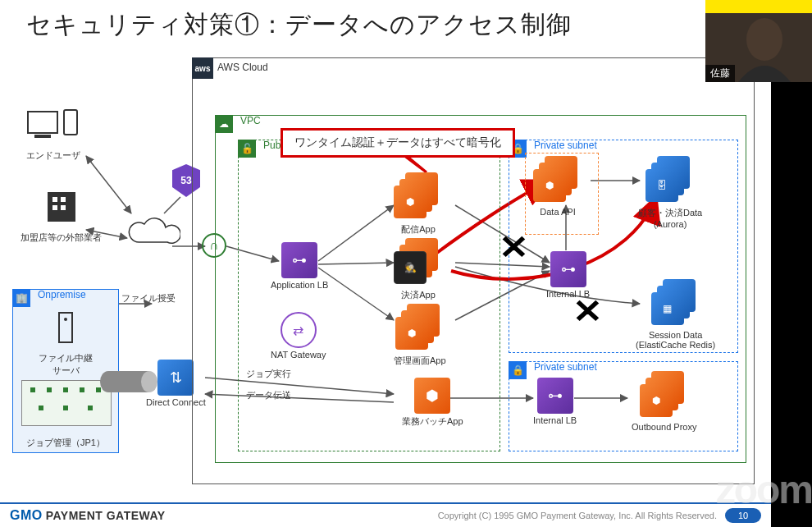 The image size is (812, 527). What do you see at coordinates (676, 340) in the screenshot?
I see `session-data-label: Session Data (ElastiCache Redis)` at bounding box center [676, 340].